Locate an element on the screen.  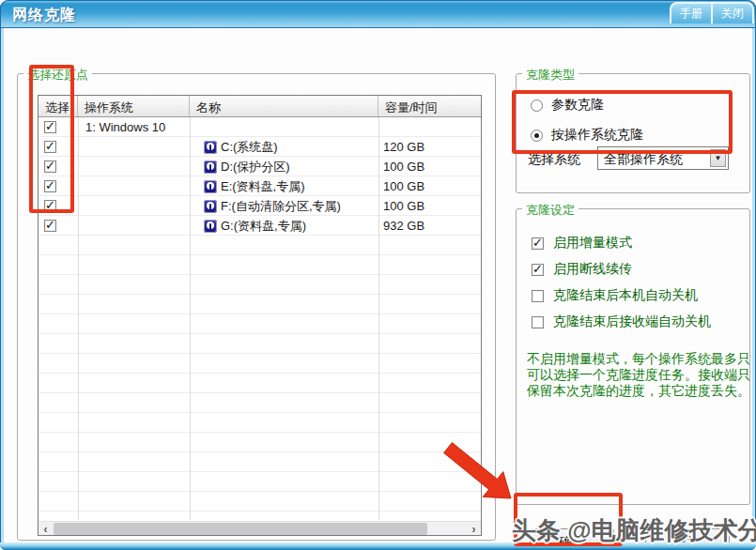
clone-type-title: 克隆类型 is located at coordinates (550, 75).